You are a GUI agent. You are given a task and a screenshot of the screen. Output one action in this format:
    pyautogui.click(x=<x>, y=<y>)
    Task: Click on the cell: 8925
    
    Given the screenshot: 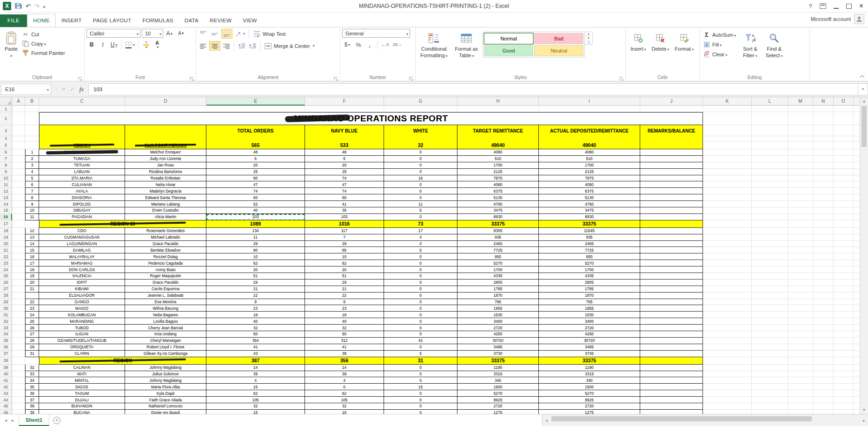 What is the action you would take?
    pyautogui.click(x=498, y=400)
    